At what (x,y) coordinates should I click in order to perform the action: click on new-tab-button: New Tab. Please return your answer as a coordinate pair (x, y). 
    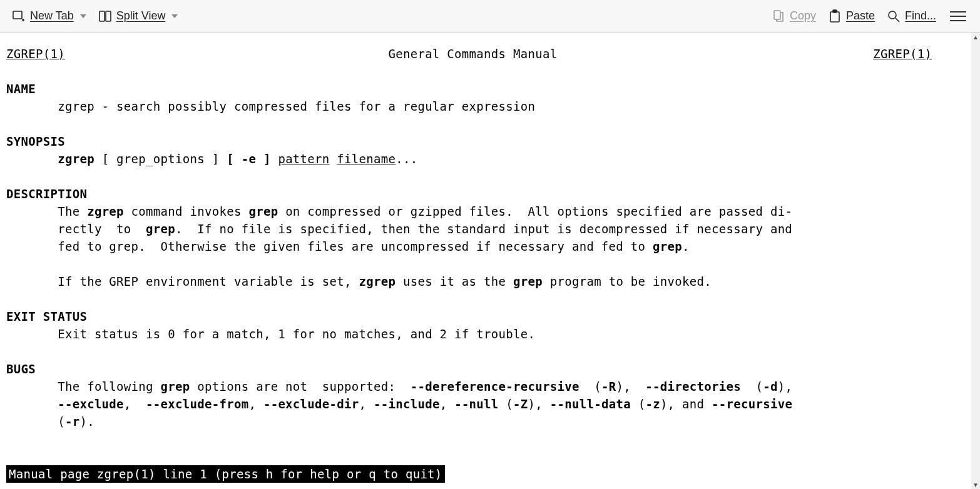
    Looking at the image, I should click on (49, 16).